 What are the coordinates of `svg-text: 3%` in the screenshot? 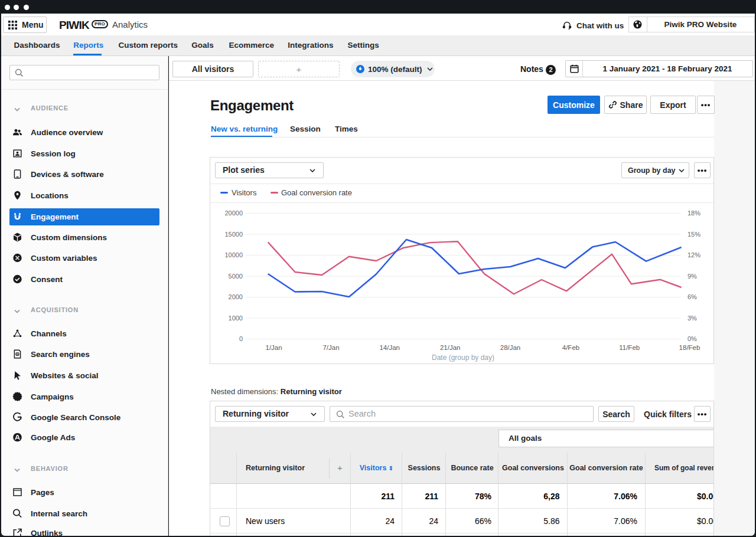 It's located at (692, 318).